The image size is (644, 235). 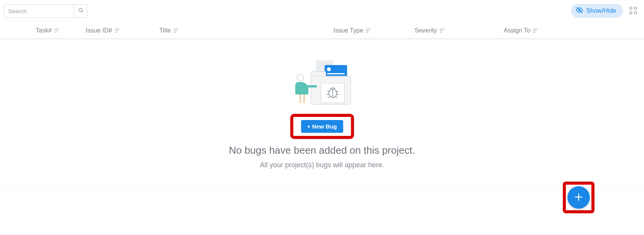 I want to click on bug-icon, so click(x=333, y=93).